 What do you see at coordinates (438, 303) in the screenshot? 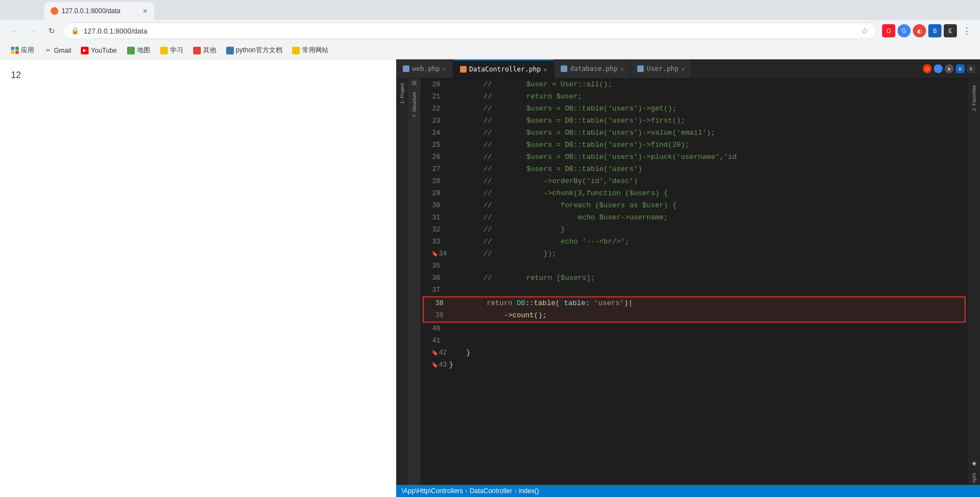
I see `line-num-38: 38` at bounding box center [438, 303].